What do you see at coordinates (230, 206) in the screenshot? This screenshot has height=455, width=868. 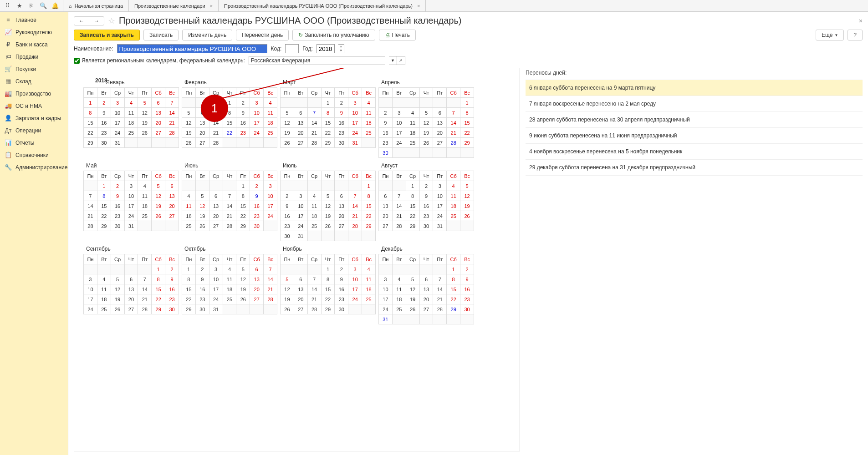 I see `calendar-day: 14` at bounding box center [230, 206].